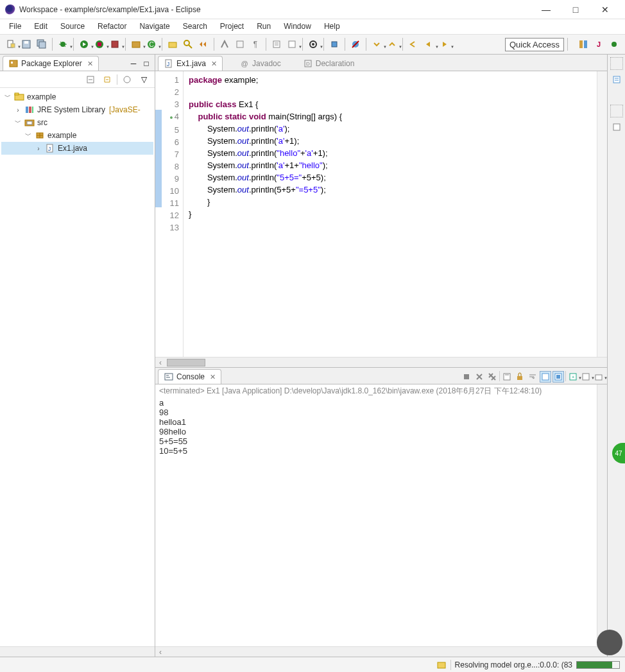  Describe the element at coordinates (377, 44) in the screenshot. I see `next-annotation-button: ▼` at that location.